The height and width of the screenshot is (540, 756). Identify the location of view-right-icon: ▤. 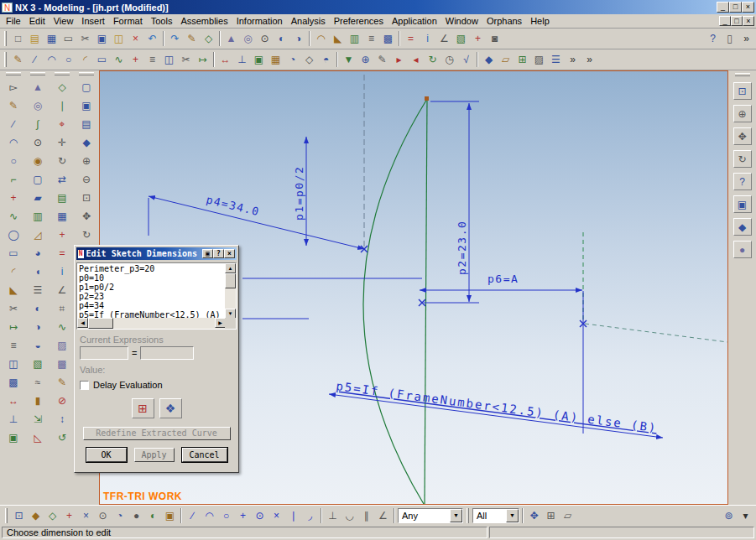
(87, 124).